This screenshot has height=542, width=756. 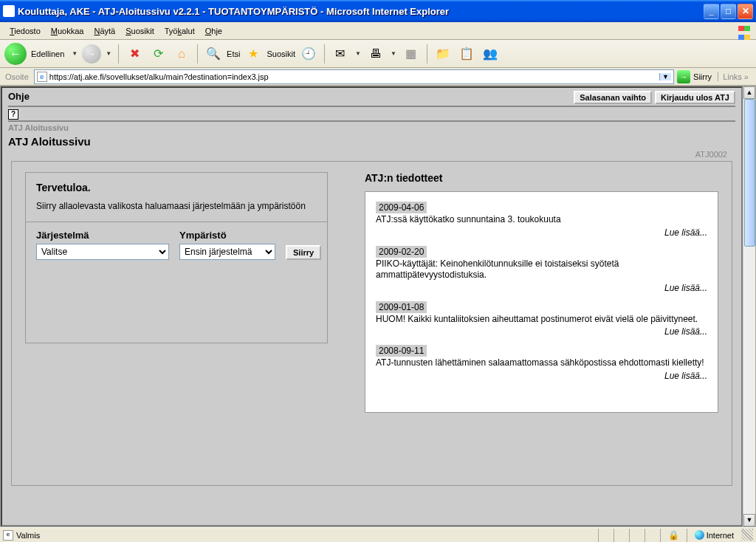 I want to click on favorites-button: ★, so click(x=253, y=54).